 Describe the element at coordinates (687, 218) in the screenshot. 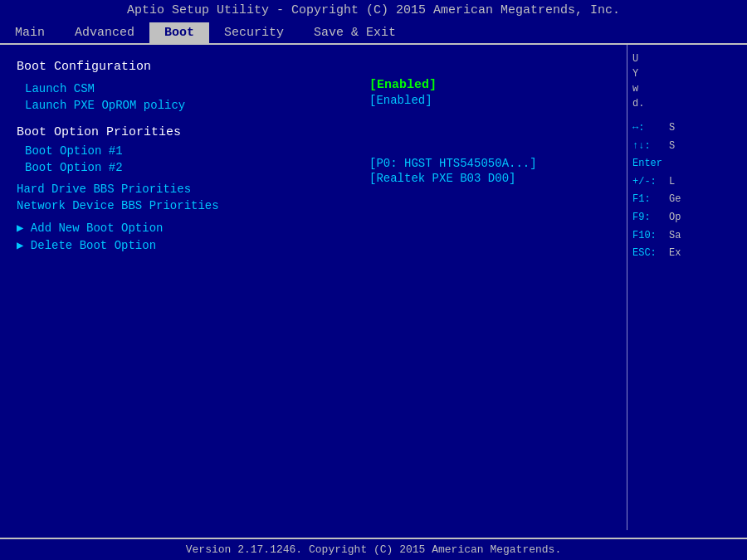

I see `key-f9: F9: Op` at that location.